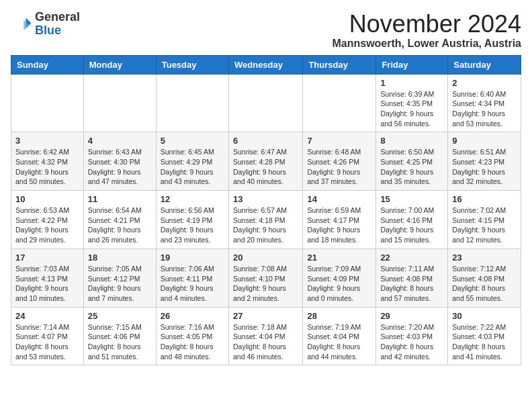 The image size is (532, 411). What do you see at coordinates (266, 283) in the screenshot?
I see `day-info: Sunrise: 7:08 AM Sunset: 4:10 PM Dayligh…` at bounding box center [266, 283].